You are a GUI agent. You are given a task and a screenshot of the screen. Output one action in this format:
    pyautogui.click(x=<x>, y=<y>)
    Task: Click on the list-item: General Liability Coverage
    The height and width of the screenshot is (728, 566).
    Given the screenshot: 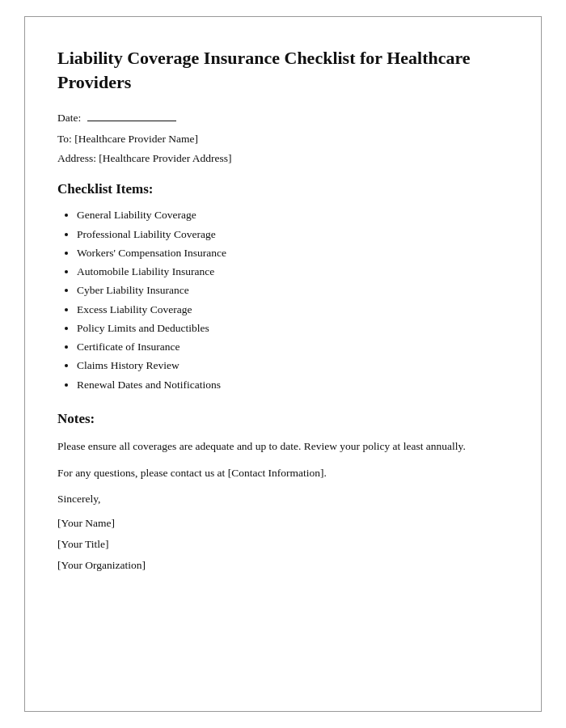 What is the action you would take?
    pyautogui.click(x=293, y=215)
    